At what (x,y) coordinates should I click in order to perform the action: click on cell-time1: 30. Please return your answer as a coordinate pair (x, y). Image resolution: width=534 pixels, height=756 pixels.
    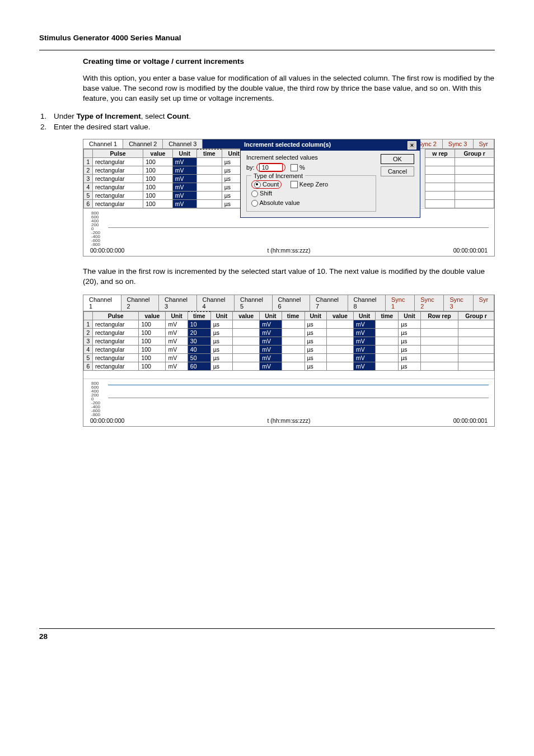
    Looking at the image, I should click on (199, 342).